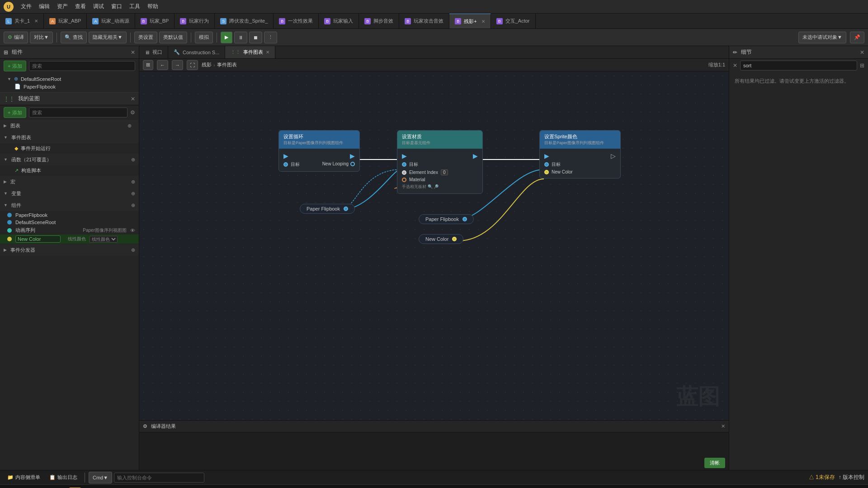 The width and height of the screenshot is (868, 488). What do you see at coordinates (29, 99) in the screenshot?
I see `blueprint-panel-title: 我的蓝图` at bounding box center [29, 99].